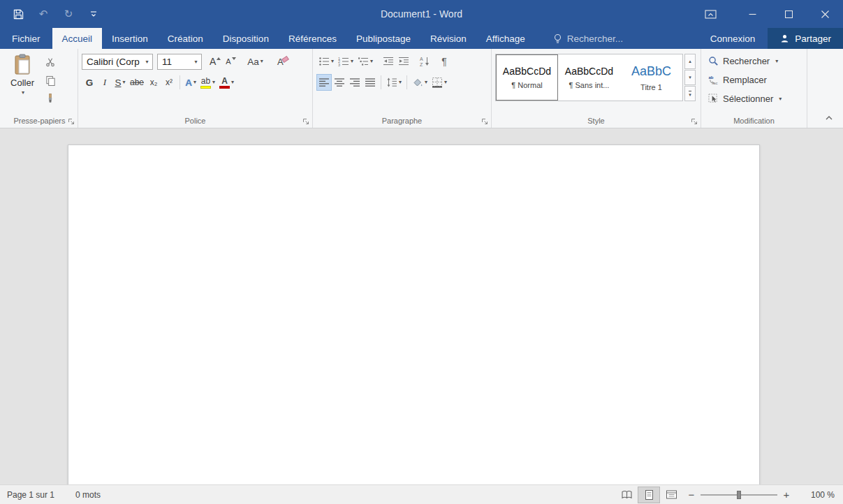  I want to click on style-gallery-up-button: ▴, so click(690, 61).